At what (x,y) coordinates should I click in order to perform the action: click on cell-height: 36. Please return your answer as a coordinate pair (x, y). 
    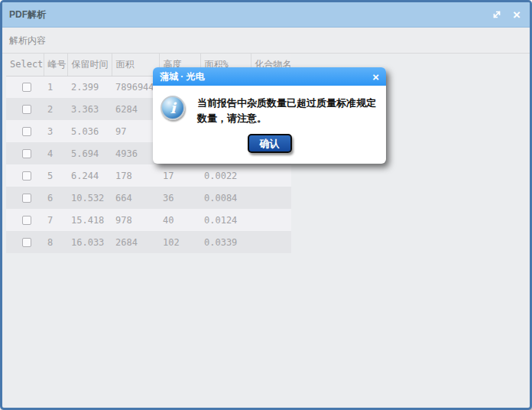
    Looking at the image, I should click on (180, 197).